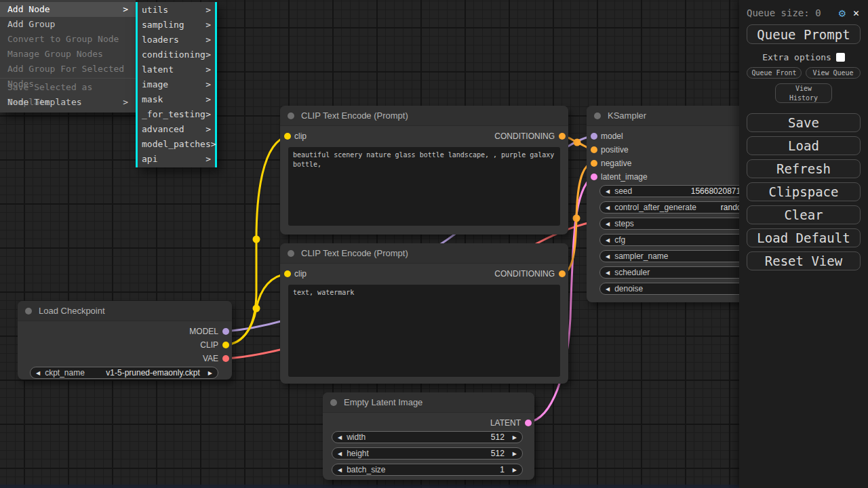 The image size is (868, 488). Describe the element at coordinates (125, 311) in the screenshot. I see `node-title-bar: Load Checkpoint` at that location.